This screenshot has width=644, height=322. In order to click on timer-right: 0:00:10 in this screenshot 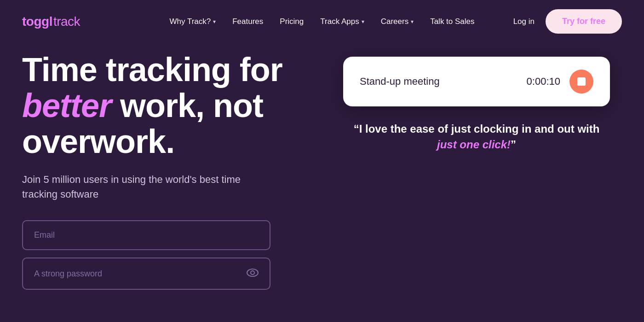, I will do `click(560, 82)`.